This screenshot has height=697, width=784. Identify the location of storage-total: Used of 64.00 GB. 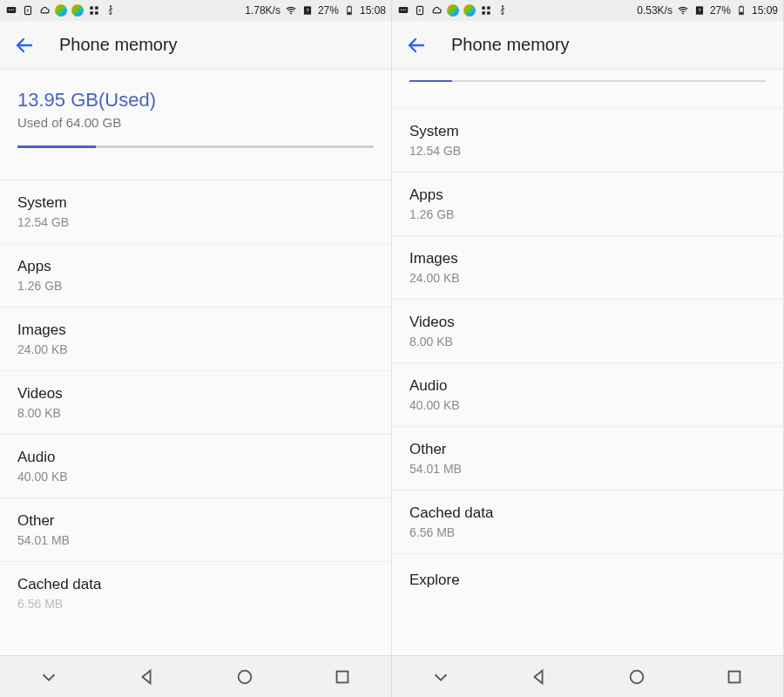
(195, 122).